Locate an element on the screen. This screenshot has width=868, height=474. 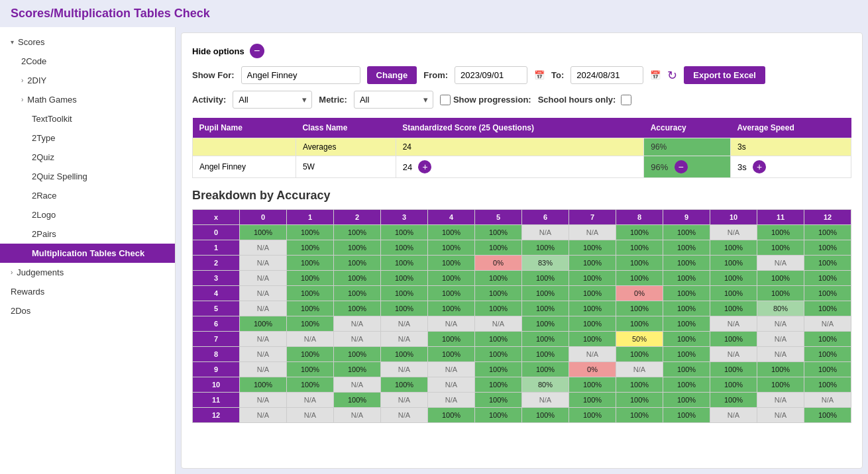
sidebar-item-scores: ▾ Scores is located at coordinates (87, 42).